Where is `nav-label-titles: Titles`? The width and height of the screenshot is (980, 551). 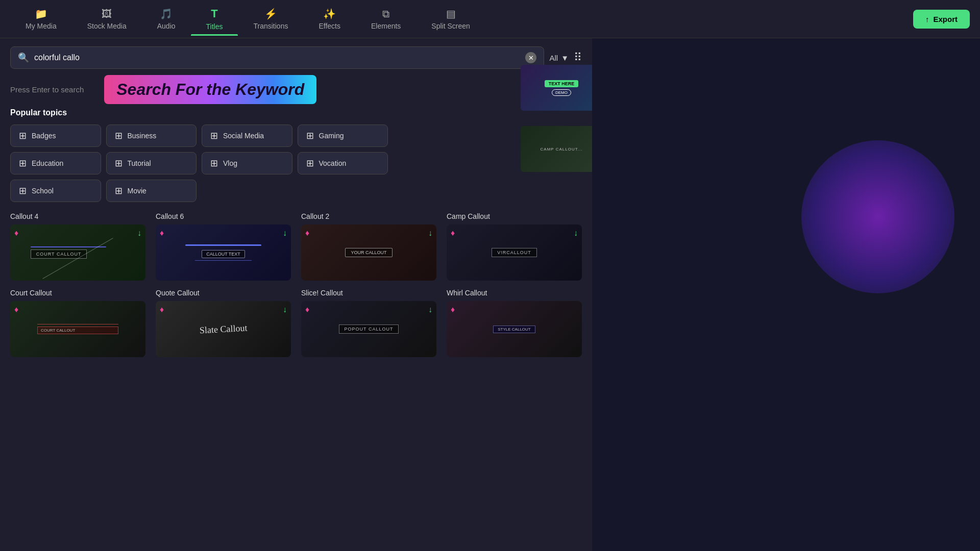
nav-label-titles: Titles is located at coordinates (214, 27).